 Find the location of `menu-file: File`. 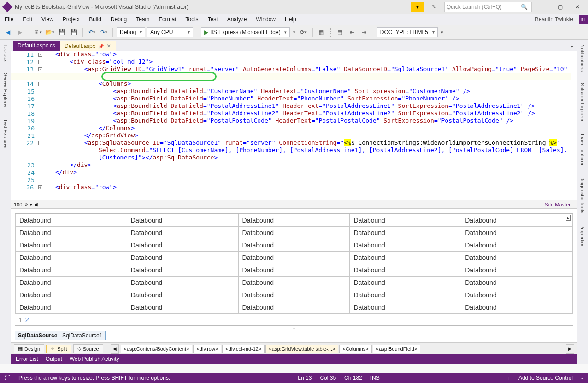

menu-file: File is located at coordinates (9, 19).